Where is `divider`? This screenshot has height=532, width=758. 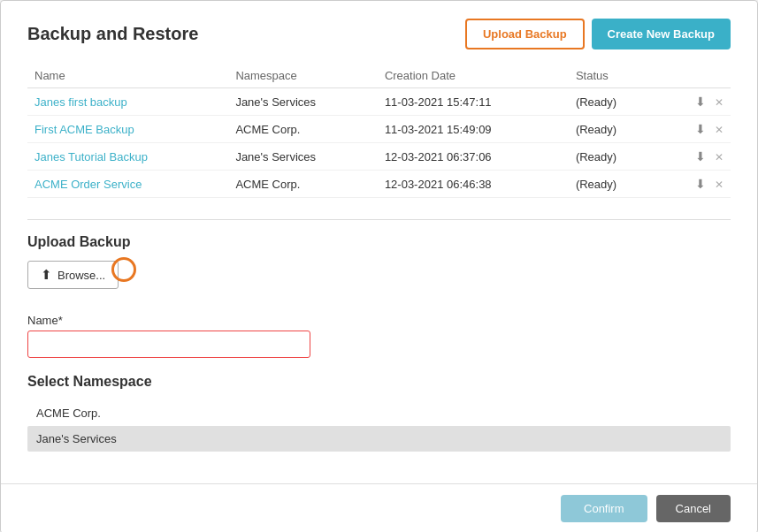
divider is located at coordinates (379, 219).